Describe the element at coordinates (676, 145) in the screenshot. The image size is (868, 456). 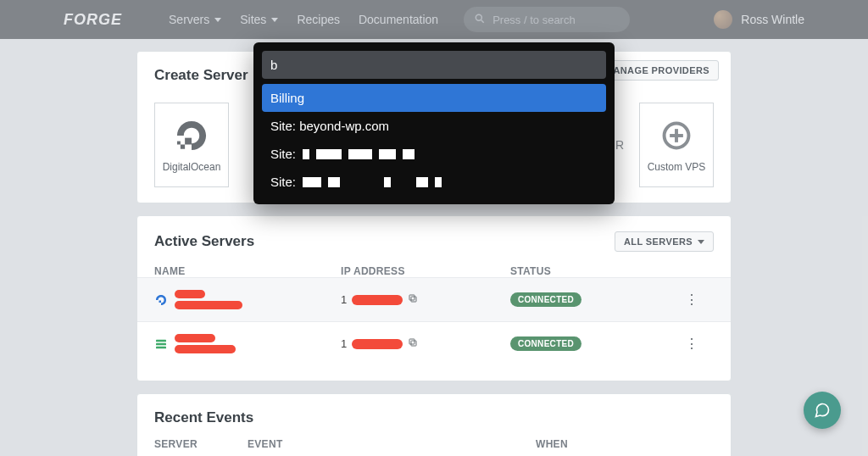
I see `provider-custom-vps: Custom VPS` at that location.